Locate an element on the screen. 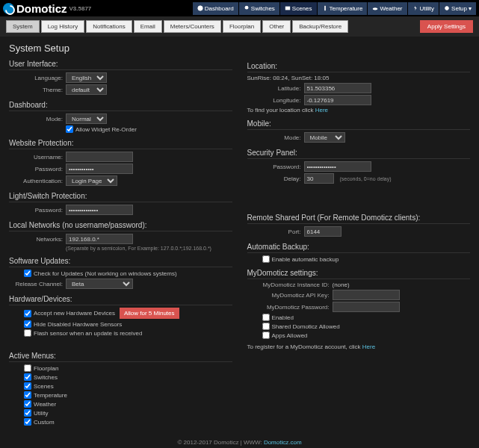 This screenshot has height=448, width=479. nav-setup: Setup ▾ is located at coordinates (457, 9).